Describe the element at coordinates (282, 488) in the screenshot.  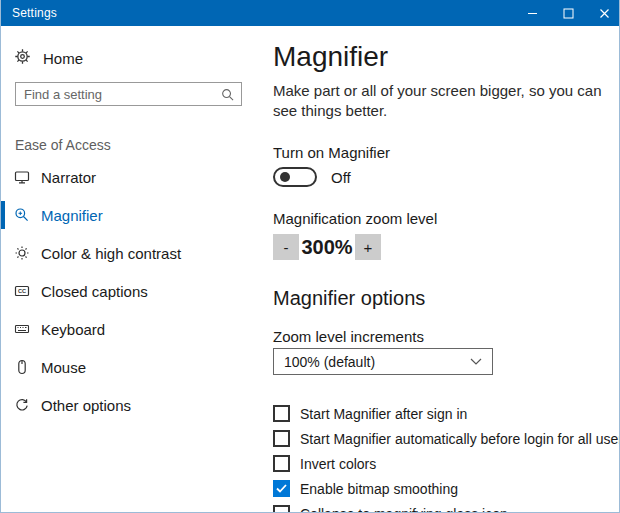
I see `checkmark-icon` at that location.